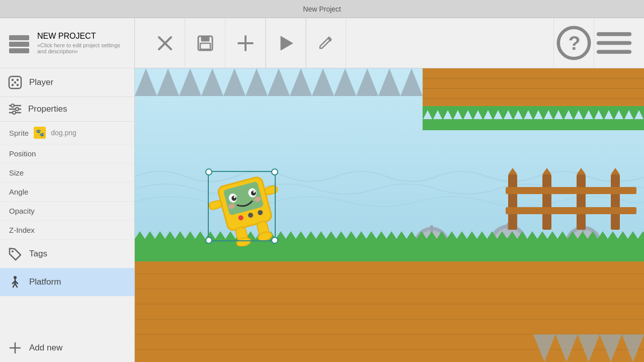 The height and width of the screenshot is (362, 644). I want to click on sel-handle-bl, so click(209, 240).